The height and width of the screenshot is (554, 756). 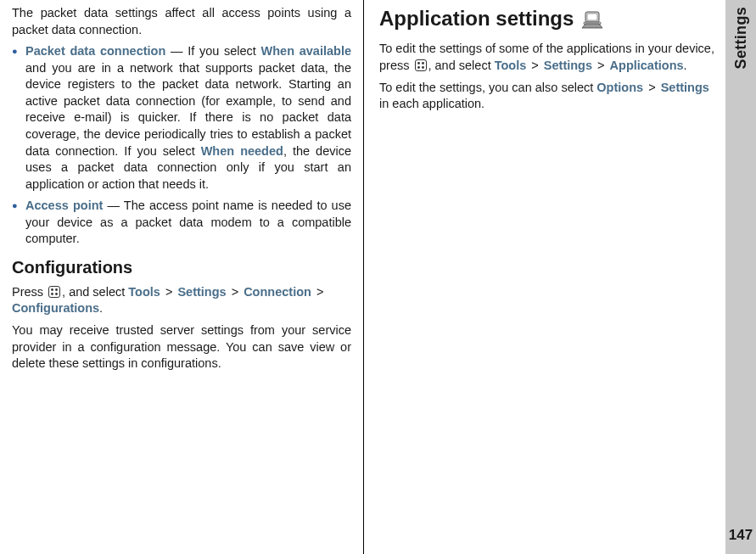 What do you see at coordinates (182, 118) in the screenshot?
I see `list-item: Packet data connection — If you select W…` at bounding box center [182, 118].